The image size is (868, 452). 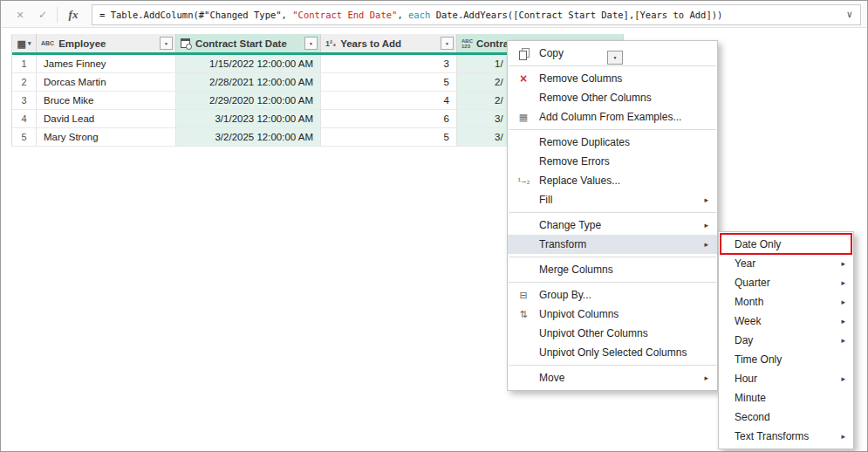 I want to click on cell-employee: James Finney, so click(x=106, y=65).